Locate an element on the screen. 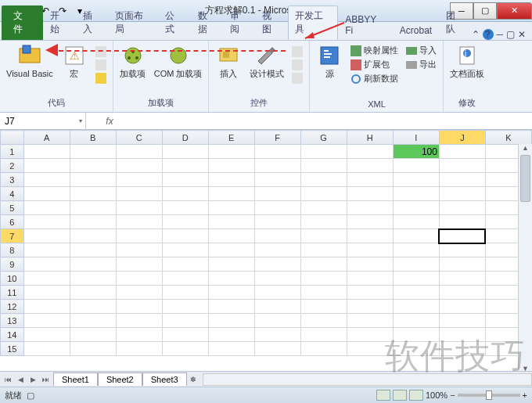 This screenshot has width=532, height=403. cell-H15 is located at coordinates (369, 349).